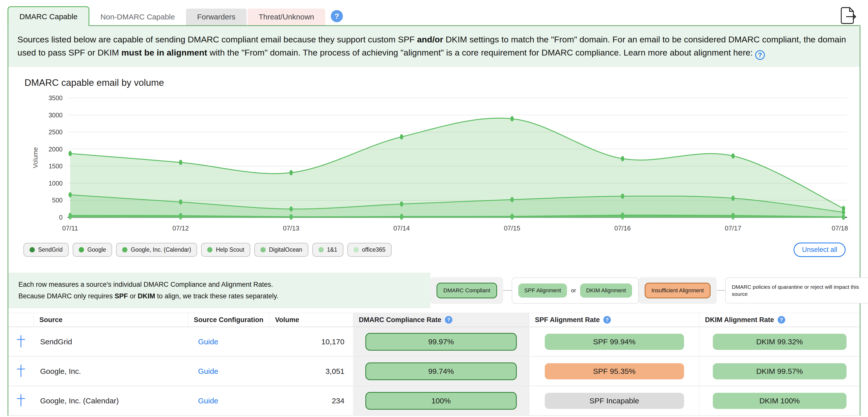  What do you see at coordinates (780, 342) in the screenshot?
I see `dkim-rate-badge: DKIM 99.32%` at bounding box center [780, 342].